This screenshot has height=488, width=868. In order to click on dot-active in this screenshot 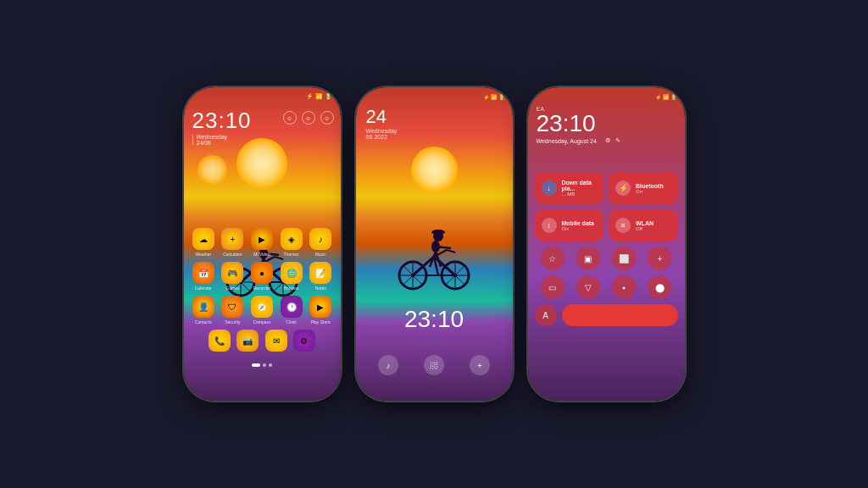, I will do `click(256, 365)`.